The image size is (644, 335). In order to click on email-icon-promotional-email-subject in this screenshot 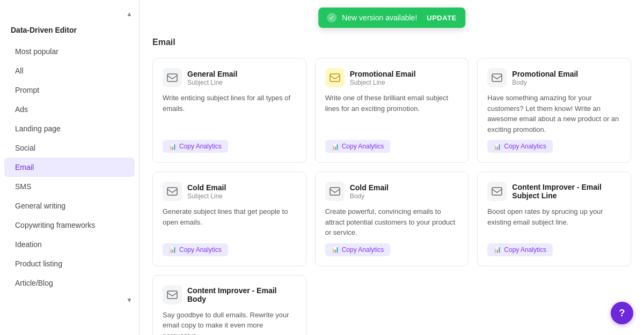, I will do `click(335, 78)`.